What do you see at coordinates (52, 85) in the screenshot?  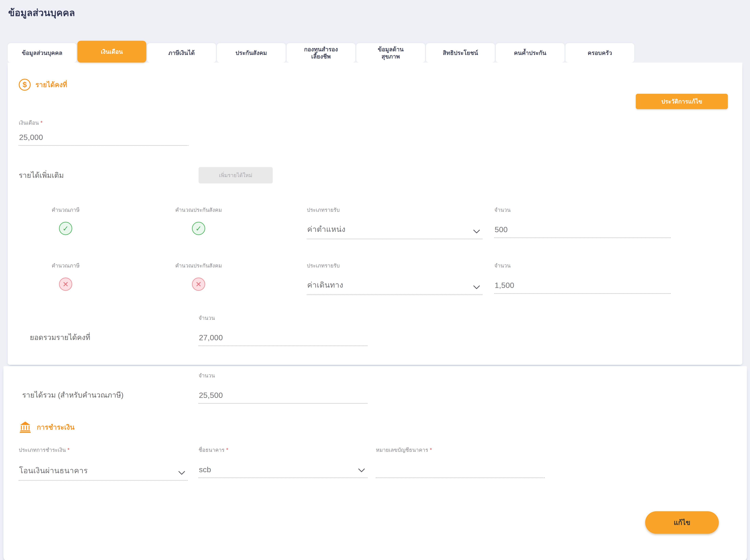 I see `fixed-income-section-title: รายได้คงที่` at bounding box center [52, 85].